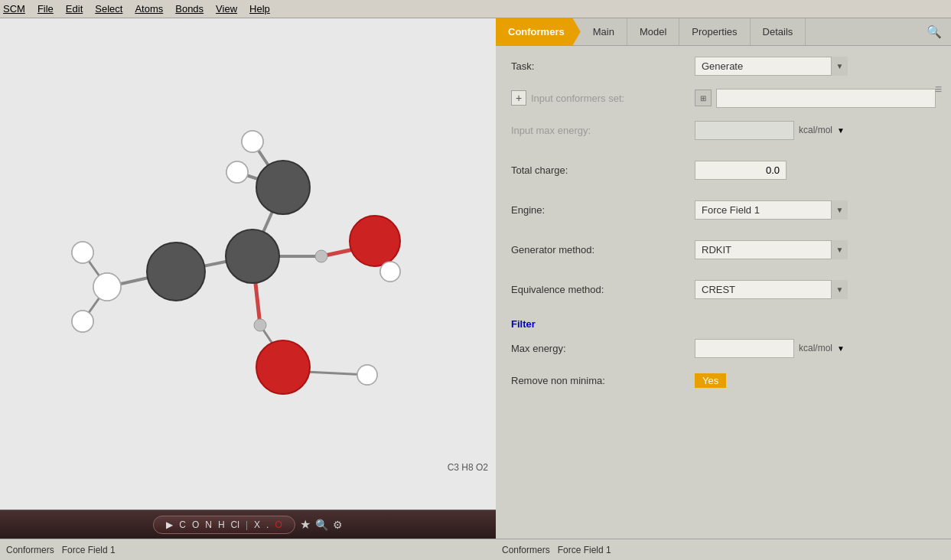  What do you see at coordinates (222, 525) in the screenshot?
I see `toolbar-h: H` at bounding box center [222, 525].